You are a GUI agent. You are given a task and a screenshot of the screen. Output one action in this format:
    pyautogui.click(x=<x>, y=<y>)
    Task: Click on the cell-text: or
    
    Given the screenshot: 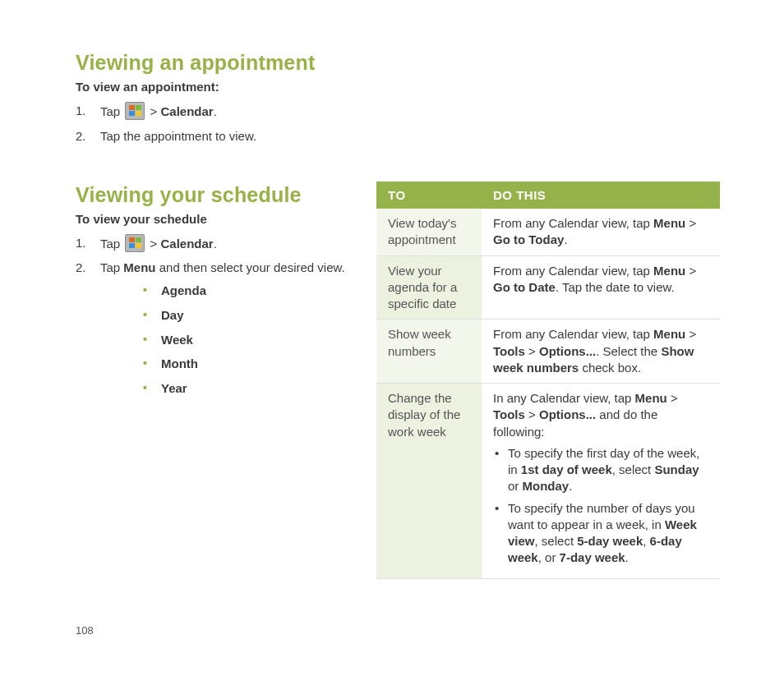 What is the action you would take?
    pyautogui.click(x=515, y=486)
    